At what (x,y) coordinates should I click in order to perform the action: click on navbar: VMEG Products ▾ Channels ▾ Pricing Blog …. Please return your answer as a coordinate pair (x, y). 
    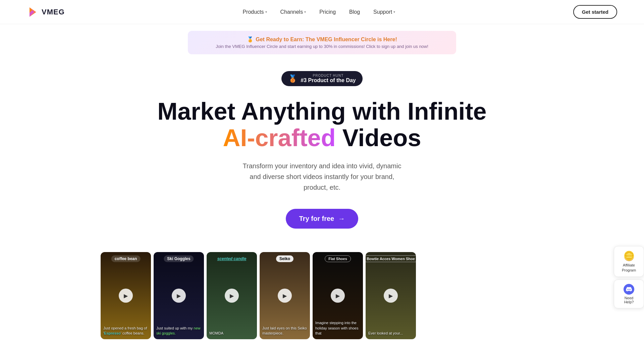
    Looking at the image, I should click on (322, 12).